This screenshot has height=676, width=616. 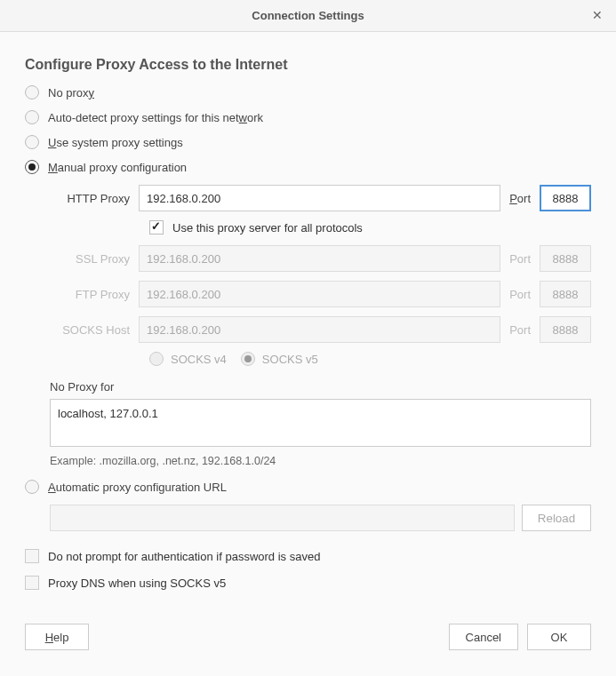 I want to click on radio-label: Auto-detect proxy settings for this netw…, so click(x=156, y=117).